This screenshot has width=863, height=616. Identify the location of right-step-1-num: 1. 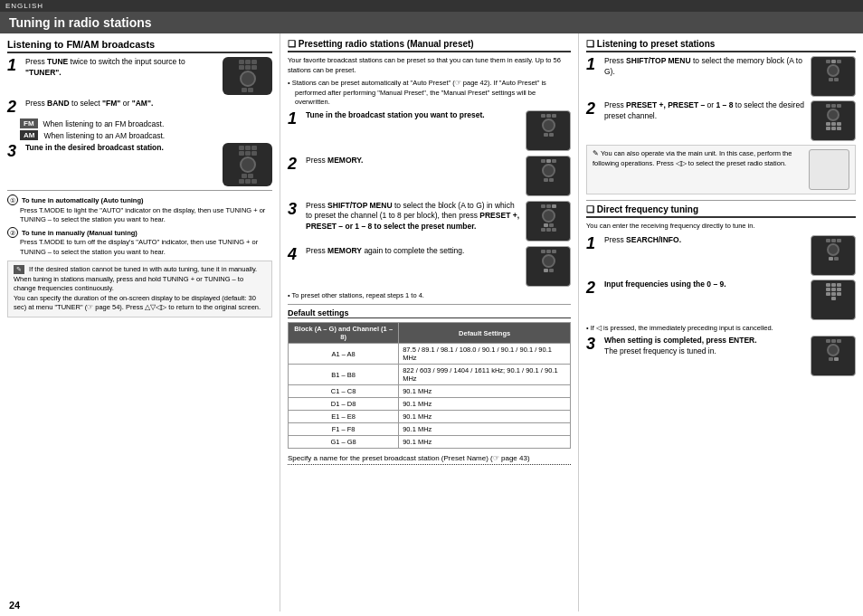
(593, 64).